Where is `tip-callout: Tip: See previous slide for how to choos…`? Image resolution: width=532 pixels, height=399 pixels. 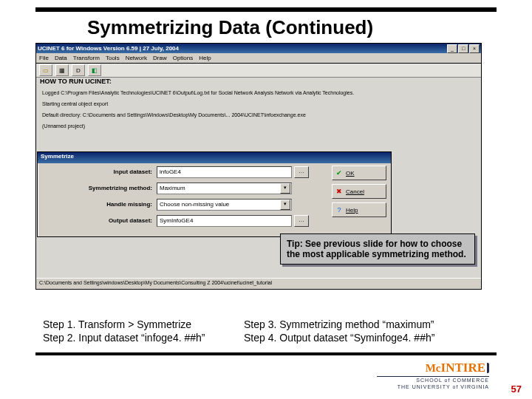
tip-callout: Tip: See previous slide for how to choos… is located at coordinates (378, 249).